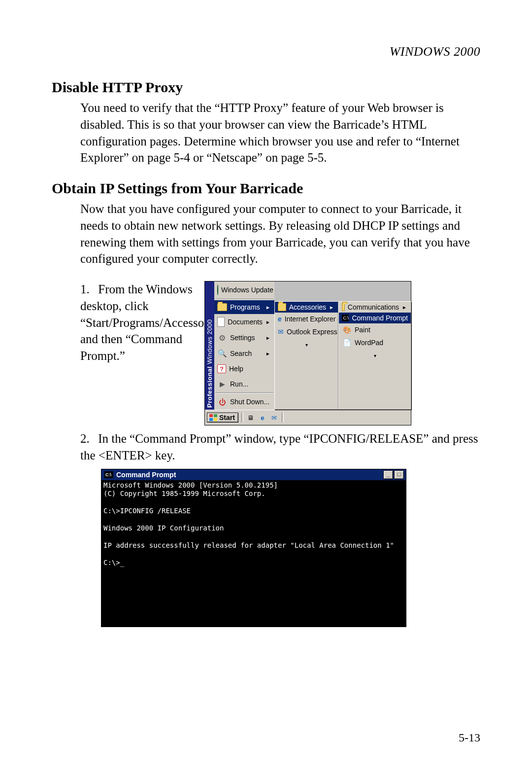 The height and width of the screenshot is (774, 532). What do you see at coordinates (388, 475) in the screenshot?
I see `minimize-button: _` at bounding box center [388, 475].